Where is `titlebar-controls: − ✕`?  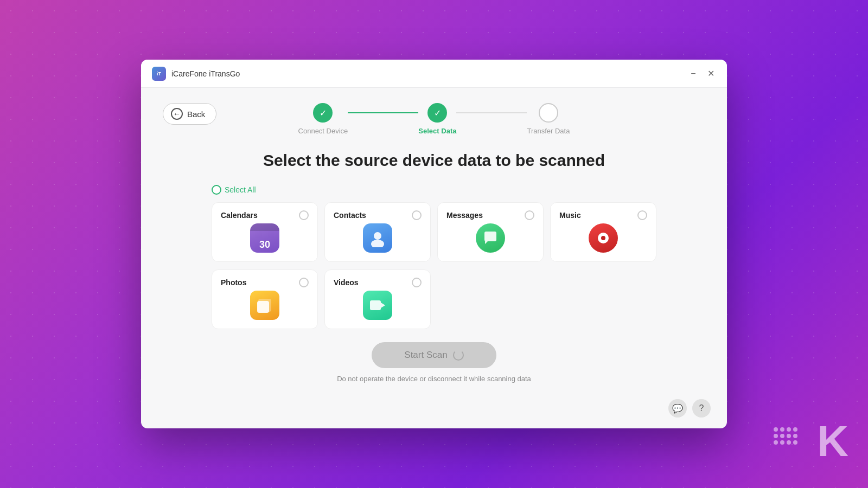
titlebar-controls: − ✕ is located at coordinates (702, 74).